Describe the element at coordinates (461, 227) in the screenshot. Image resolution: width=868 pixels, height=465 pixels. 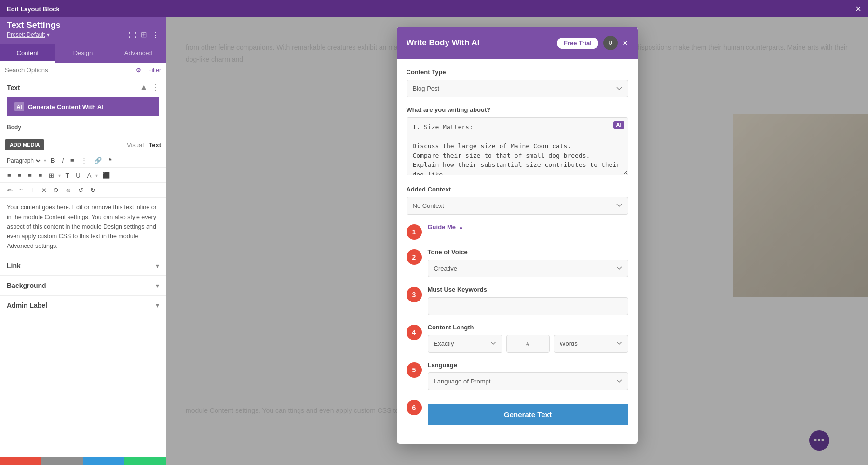
I see `guide-triangle-icon: ▲` at that location.